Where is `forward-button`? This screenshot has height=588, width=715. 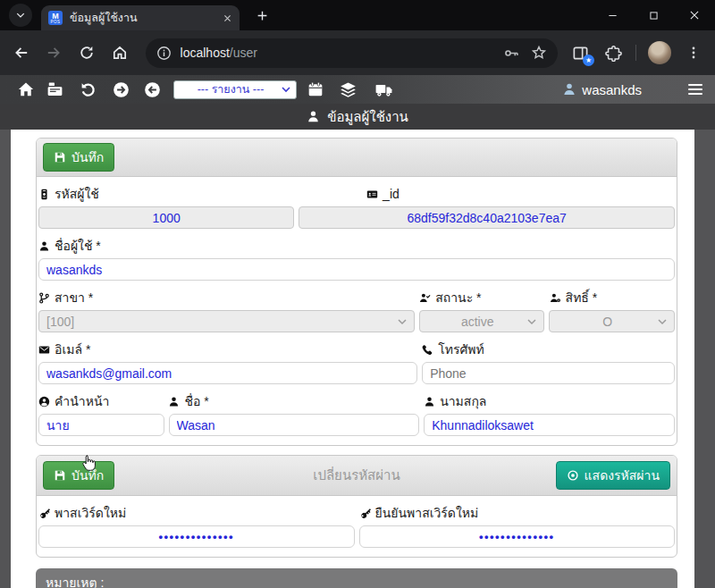
forward-button is located at coordinates (55, 53).